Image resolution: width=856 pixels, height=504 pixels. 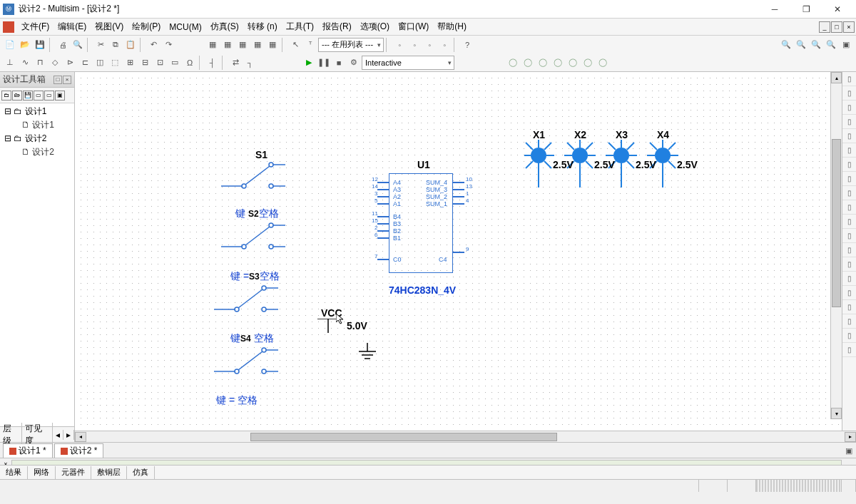 I want to click on sb-tool1: 🗀, so click(x=6, y=96).